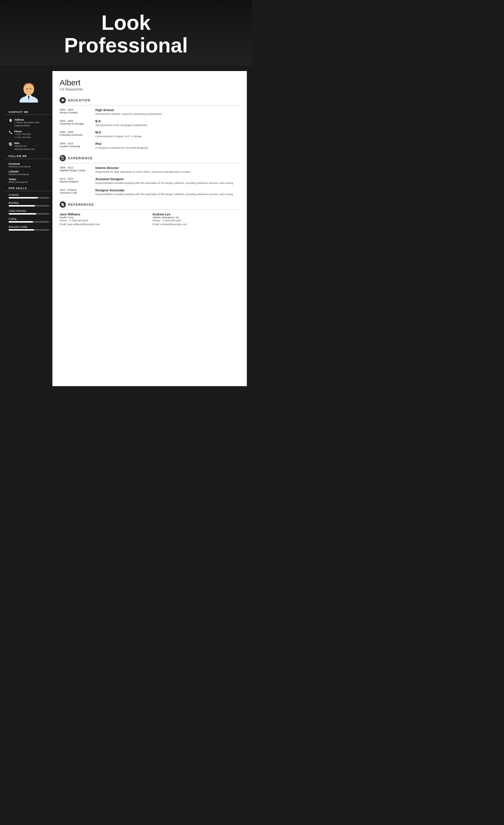 This screenshot has width=504, height=825. What do you see at coordinates (29, 156) in the screenshot?
I see `follow-section-title: FOLLOW ME` at bounding box center [29, 156].